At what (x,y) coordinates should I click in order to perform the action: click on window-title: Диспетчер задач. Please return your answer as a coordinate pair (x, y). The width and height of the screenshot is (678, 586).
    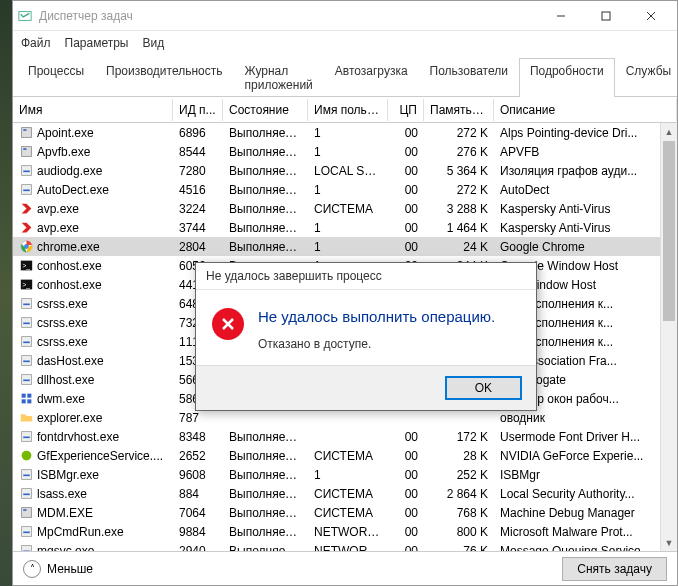
    Looking at the image, I should click on (288, 16).